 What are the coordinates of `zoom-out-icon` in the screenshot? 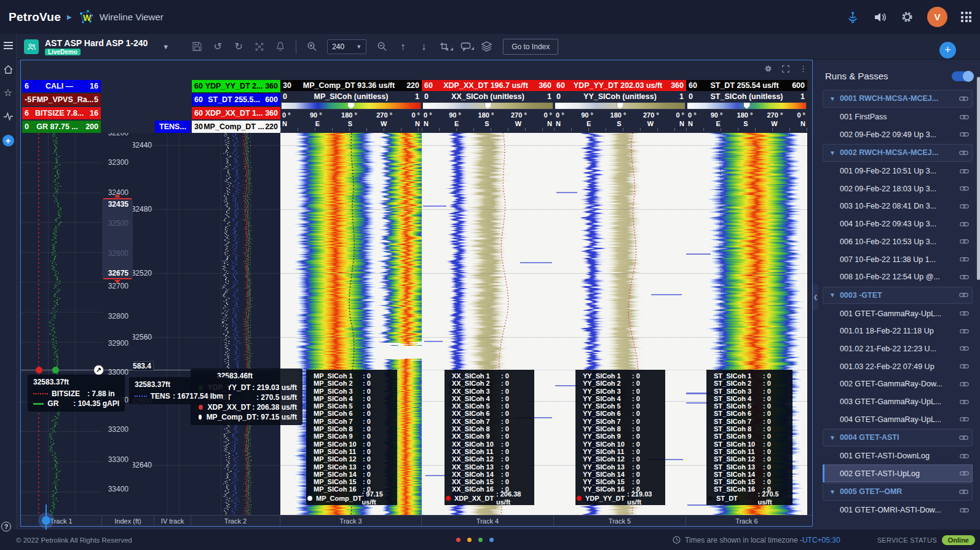 It's located at (382, 47).